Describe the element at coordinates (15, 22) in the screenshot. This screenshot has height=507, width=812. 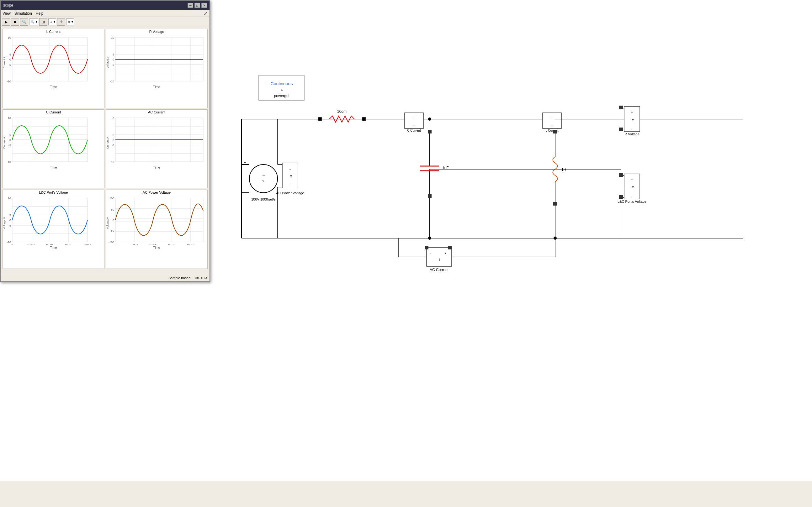
I see `stop-scope-button: ⏹` at that location.